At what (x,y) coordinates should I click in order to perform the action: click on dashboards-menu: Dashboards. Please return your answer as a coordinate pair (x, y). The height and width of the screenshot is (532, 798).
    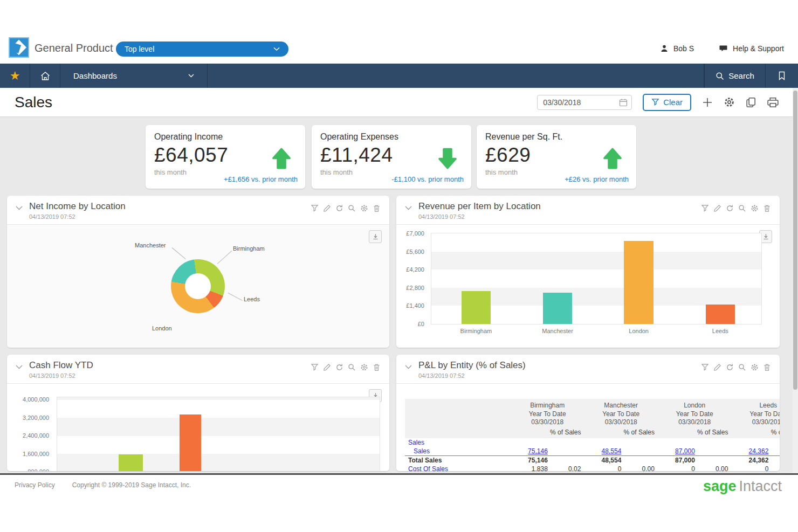
    Looking at the image, I should click on (134, 75).